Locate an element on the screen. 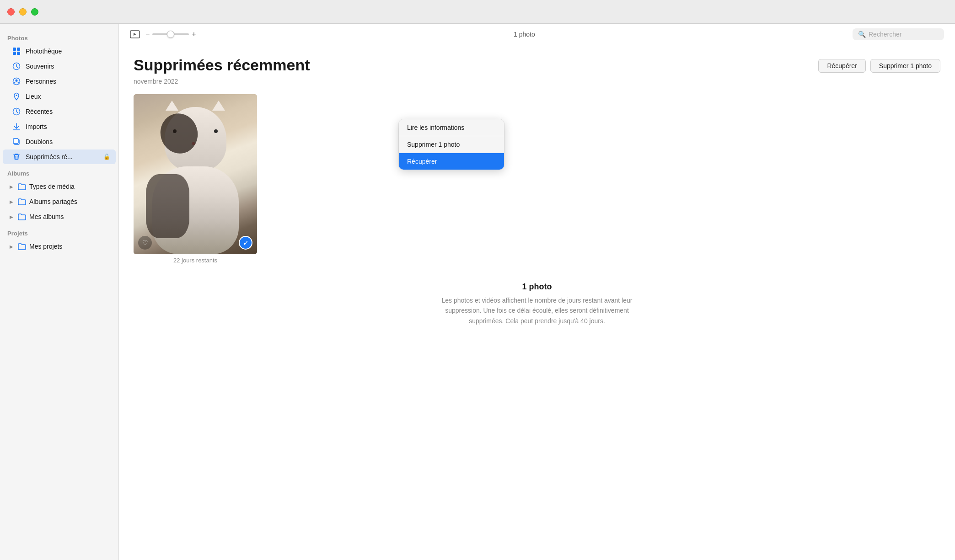 The width and height of the screenshot is (955, 560). header-buttons: Récupérer Supprimer 1 photo is located at coordinates (879, 66).